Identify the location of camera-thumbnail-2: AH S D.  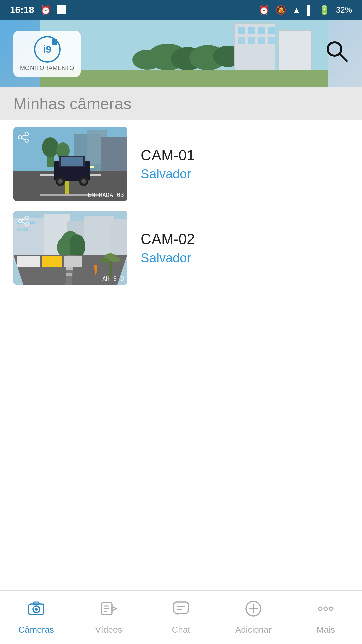
(70, 248).